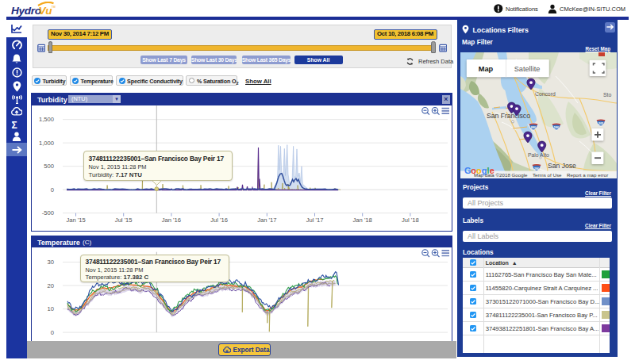 The height and width of the screenshot is (364, 635). What do you see at coordinates (49, 167) in the screenshot?
I see `svg-text: 500` at bounding box center [49, 167].